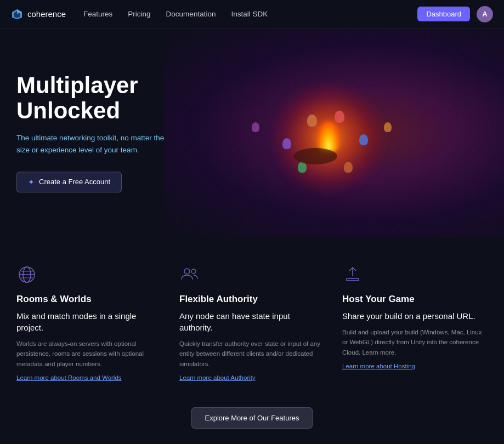 The image size is (504, 444). Describe the element at coordinates (415, 299) in the screenshot. I see `feature-title-hosting: Host Your Game` at that location.